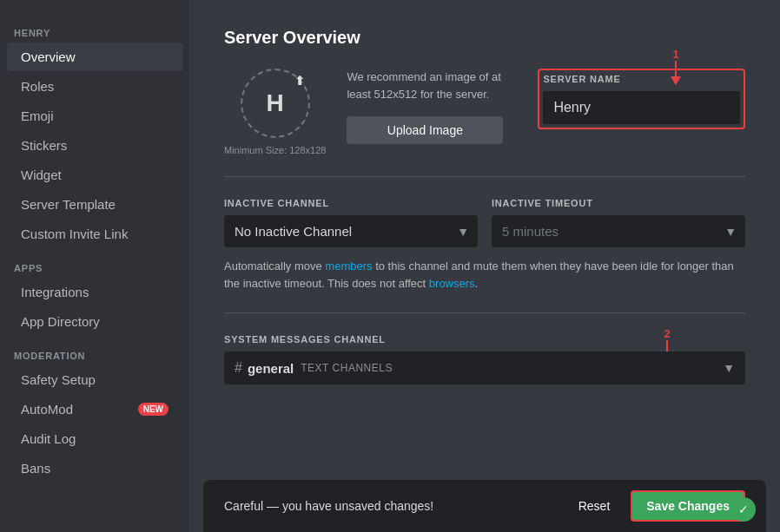 Image resolution: width=780 pixels, height=532 pixels. What do you see at coordinates (641, 99) in the screenshot?
I see `server-name-section: SERVER NAME` at bounding box center [641, 99].